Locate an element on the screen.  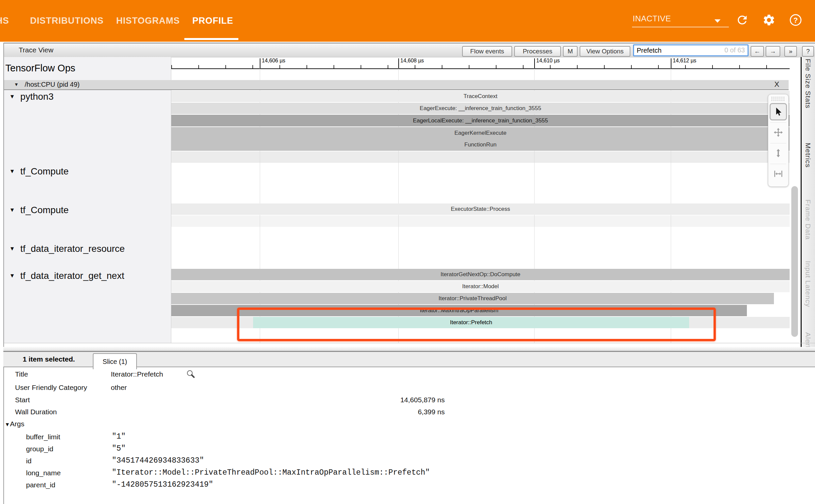
arg-value: "1" is located at coordinates (119, 437).